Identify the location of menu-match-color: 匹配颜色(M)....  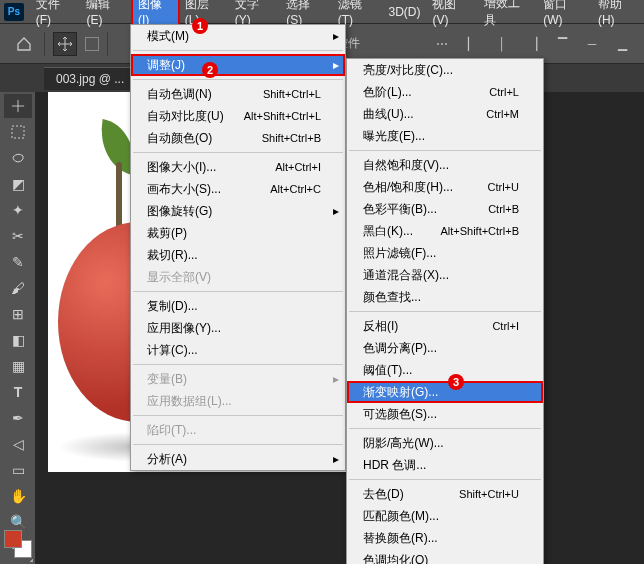
(445, 516).